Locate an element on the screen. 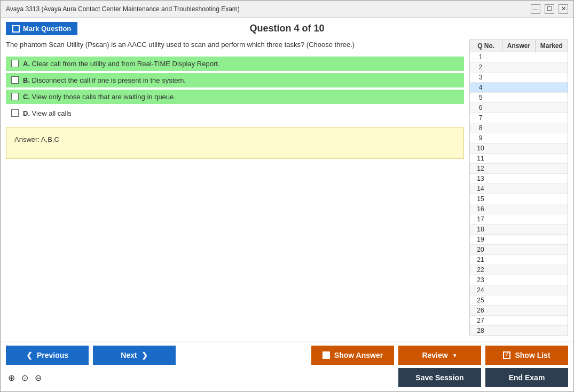 The image size is (574, 392). maximize-button: ☐ is located at coordinates (549, 9).